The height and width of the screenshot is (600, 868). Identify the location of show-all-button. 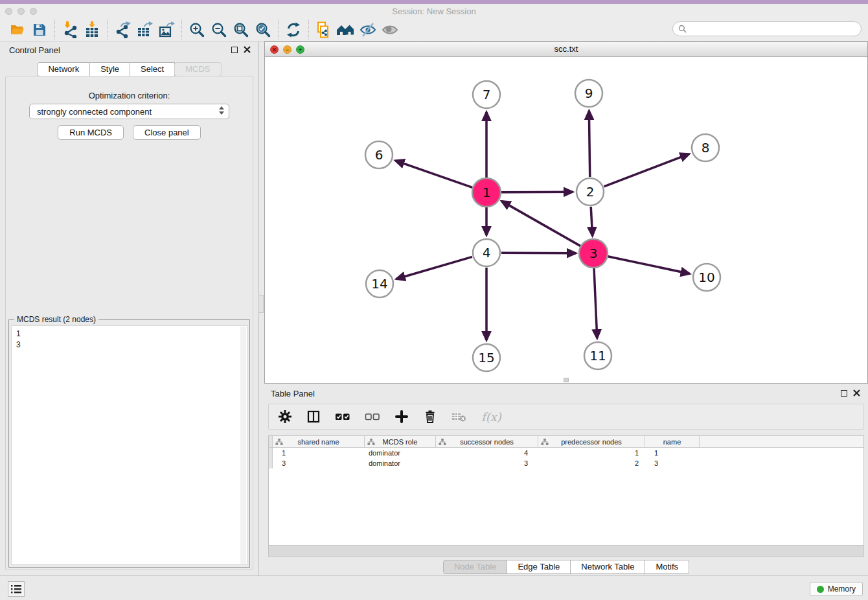
(390, 30).